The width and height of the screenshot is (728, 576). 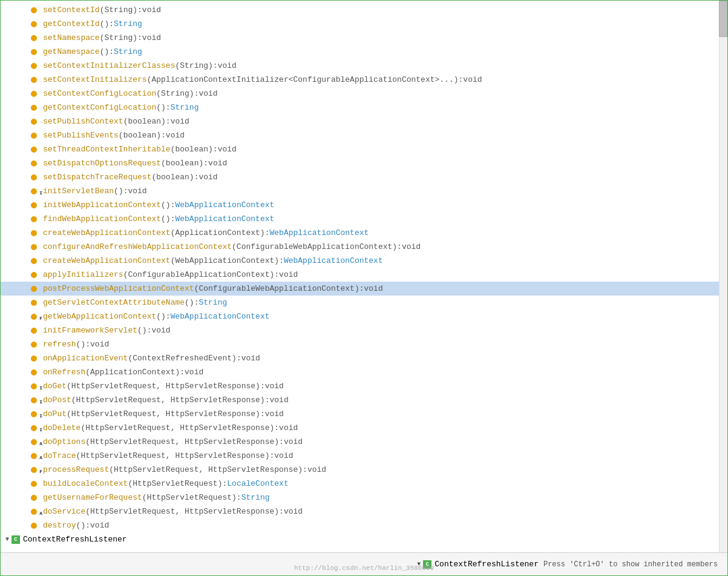 I want to click on context-refresh-listener-item: ▼CContextRefreshListener, so click(x=364, y=539).